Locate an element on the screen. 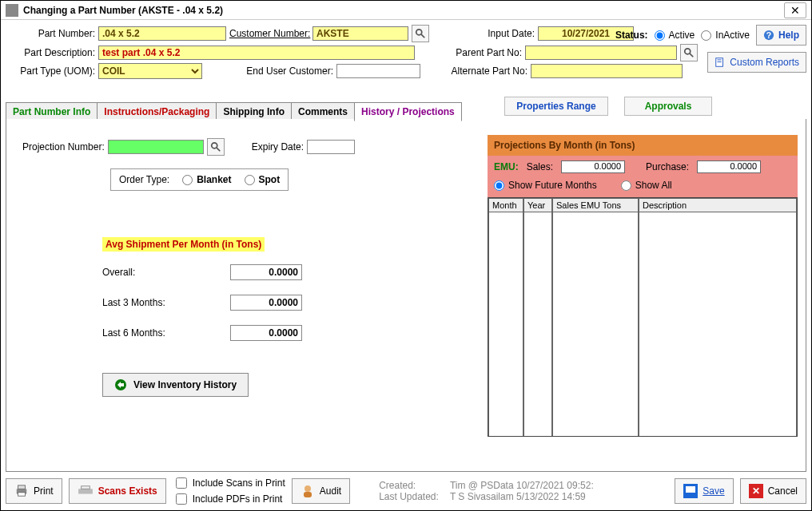 Image resolution: width=812 pixels, height=511 pixels. order-type-blanket-radio: Blanket is located at coordinates (206, 180).